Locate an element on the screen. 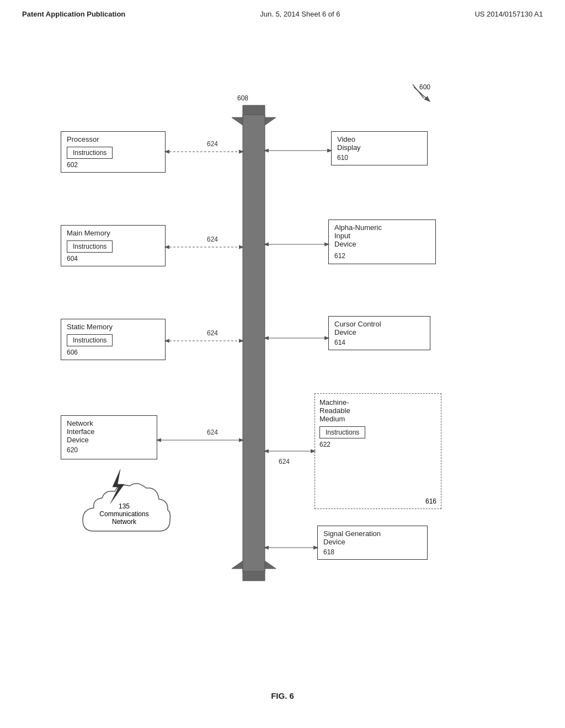 The height and width of the screenshot is (728, 565). machine-readable-number: 616 is located at coordinates (431, 501).